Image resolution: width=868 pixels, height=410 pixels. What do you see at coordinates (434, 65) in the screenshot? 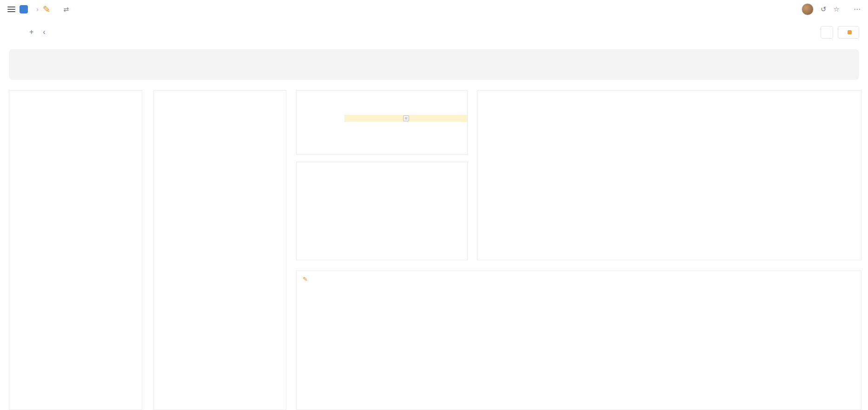
I see `info-banner` at bounding box center [434, 65].